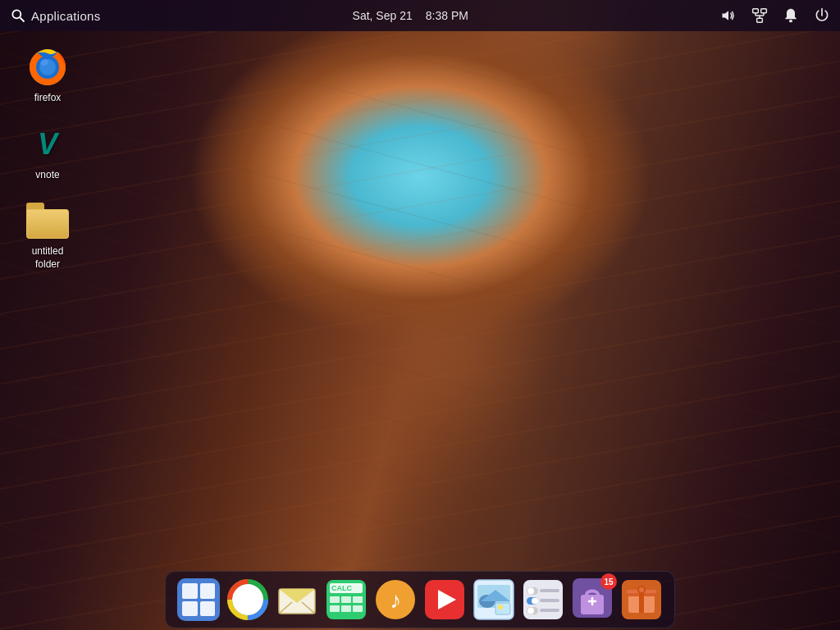  I want to click on dock-item-software: 15, so click(592, 600).